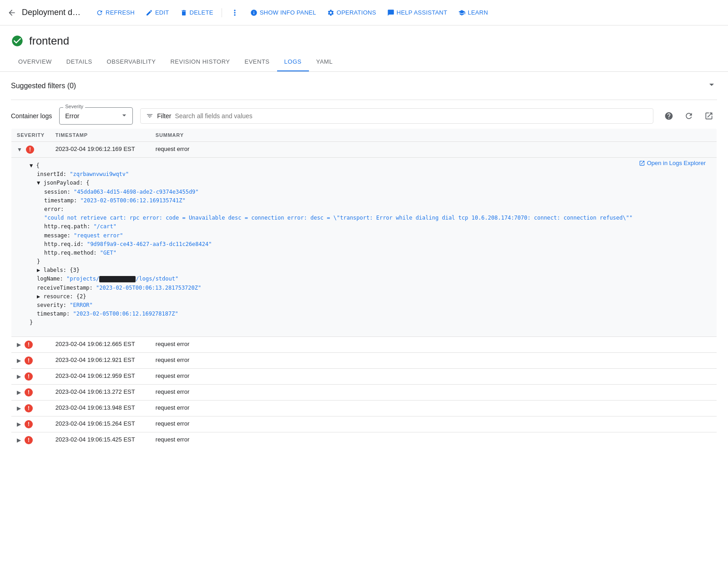 The height and width of the screenshot is (572, 728). Describe the element at coordinates (79, 62) in the screenshot. I see `tab-details: DETAILS` at that location.